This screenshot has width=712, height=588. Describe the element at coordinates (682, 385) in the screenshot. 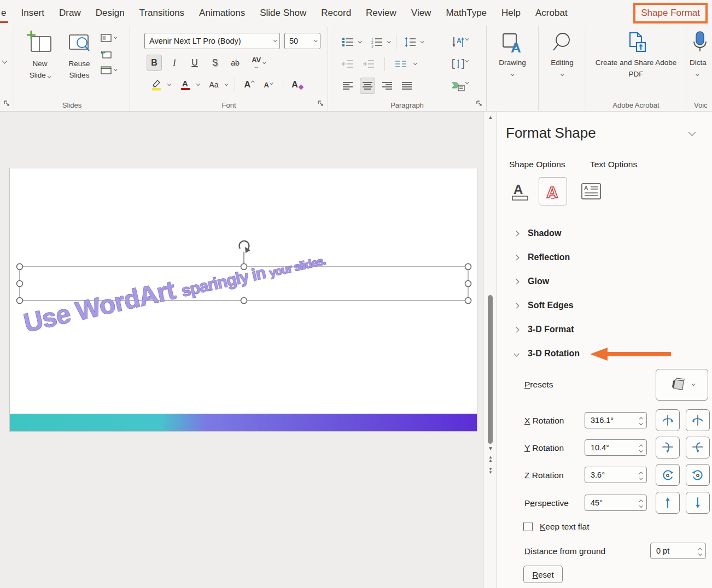

I see `presets-dropdown` at that location.